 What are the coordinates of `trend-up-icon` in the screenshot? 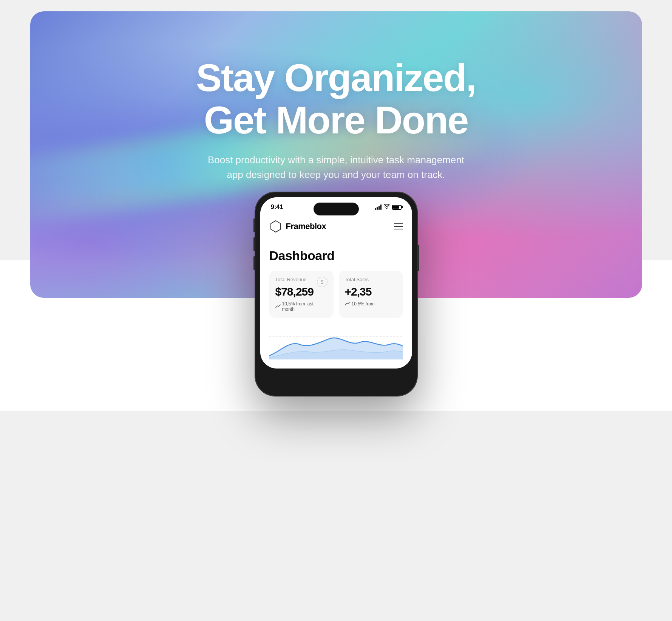 It's located at (278, 307).